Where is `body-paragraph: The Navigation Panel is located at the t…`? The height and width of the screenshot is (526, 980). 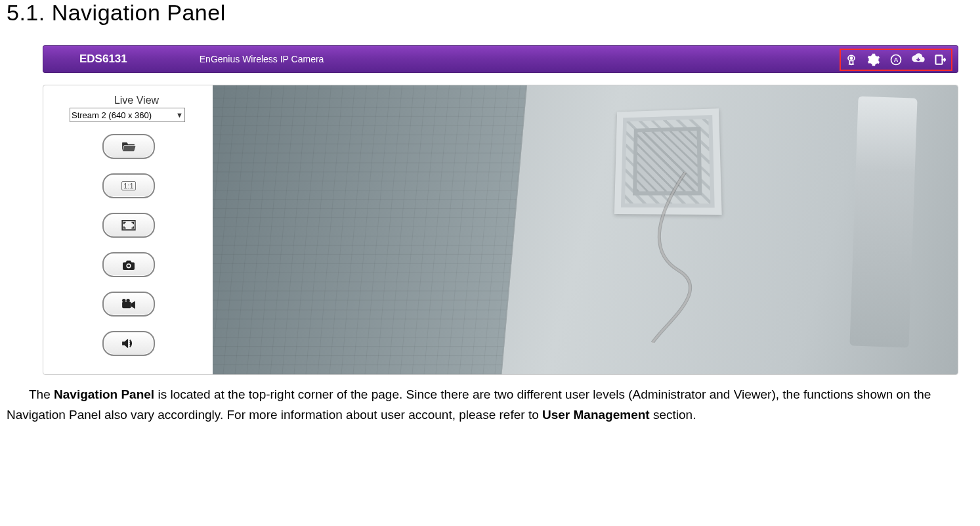
body-paragraph: The Navigation Panel is located at the t… is located at coordinates (488, 405).